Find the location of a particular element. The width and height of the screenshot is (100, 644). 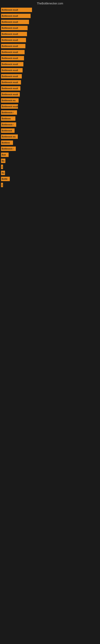

bar-label: Bottlene is located at coordinates (6, 143).